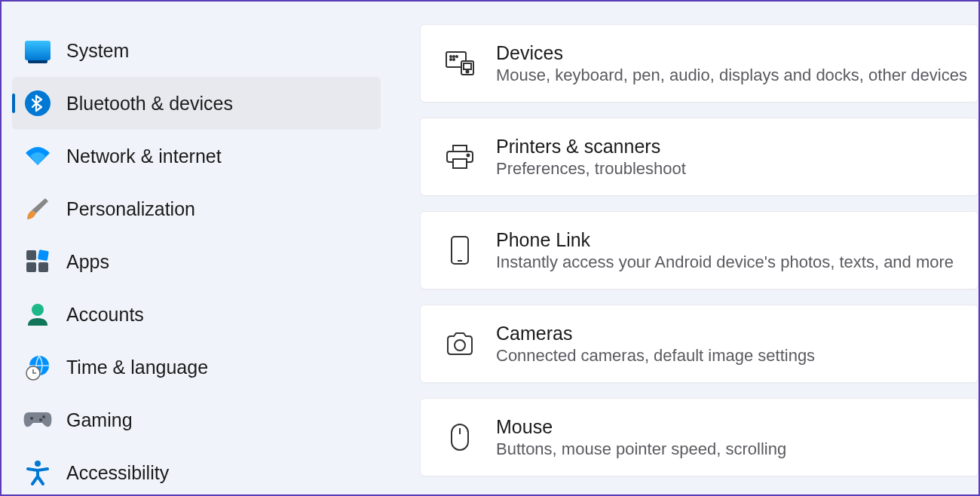  Describe the element at coordinates (144, 157) in the screenshot. I see `sidebar-item-label: Network & internet` at that location.